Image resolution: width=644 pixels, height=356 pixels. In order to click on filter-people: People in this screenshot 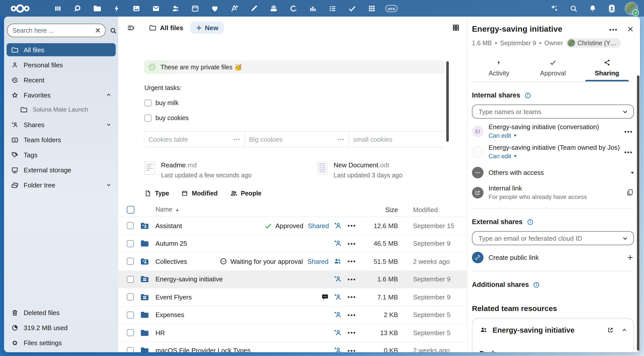, I will do `click(246, 193)`.